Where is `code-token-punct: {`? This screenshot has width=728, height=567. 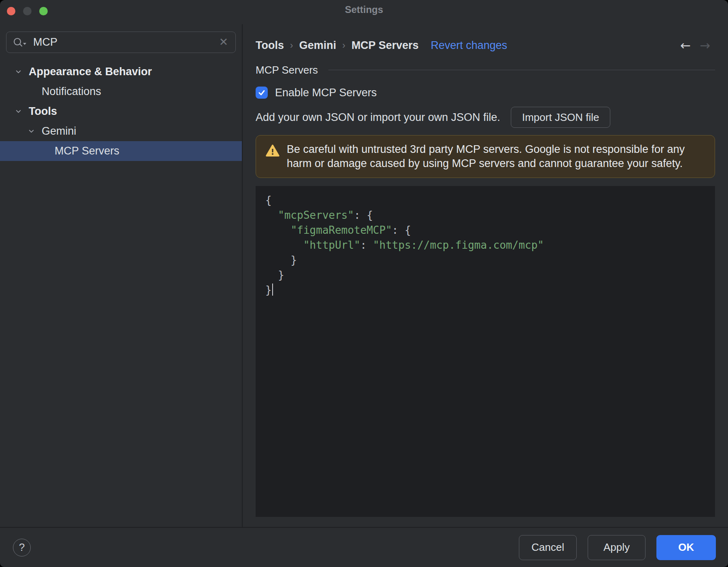 code-token-punct: { is located at coordinates (269, 200).